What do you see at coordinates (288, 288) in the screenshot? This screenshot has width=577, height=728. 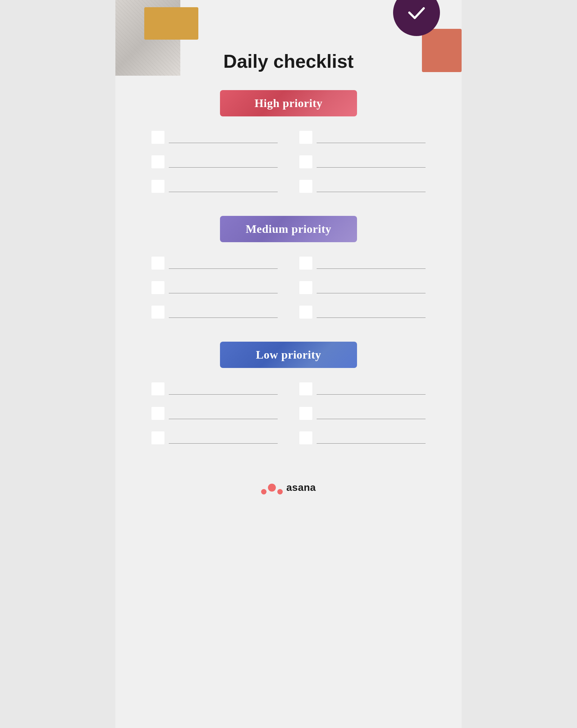 I see `medium-priority-grid` at bounding box center [288, 288].